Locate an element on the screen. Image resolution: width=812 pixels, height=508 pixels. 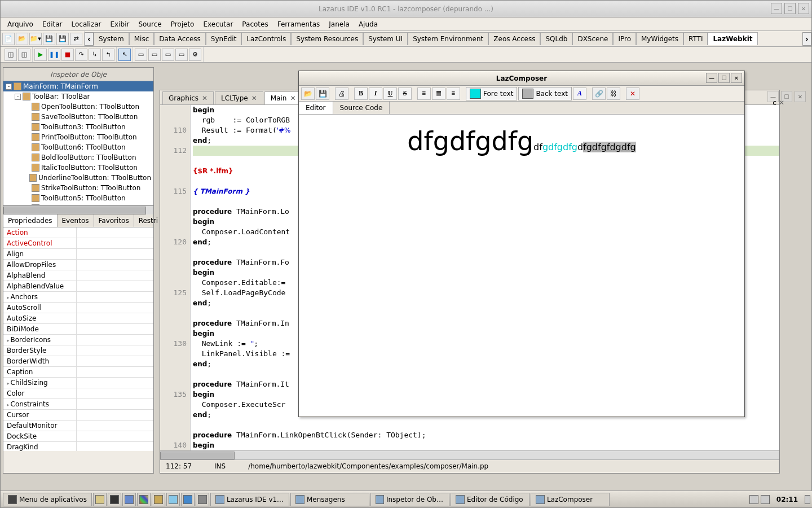
toggle-form-unit-button: ⇄ is located at coordinates (76, 39).